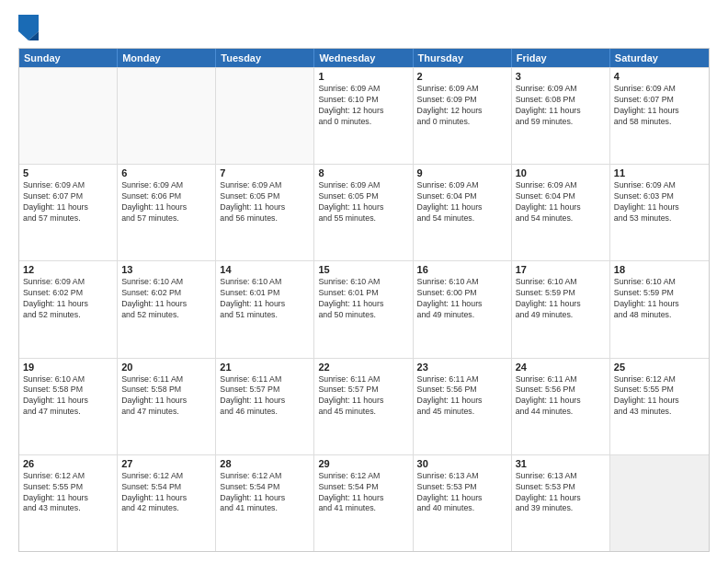 The height and width of the screenshot is (563, 728). I want to click on day-number: 22, so click(363, 367).